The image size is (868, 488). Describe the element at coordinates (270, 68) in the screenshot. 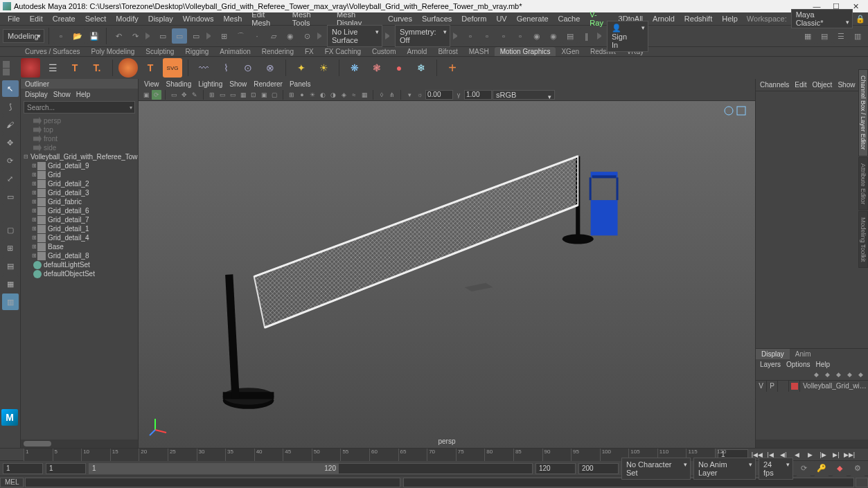

I see `twist-icon: ⊗` at that location.